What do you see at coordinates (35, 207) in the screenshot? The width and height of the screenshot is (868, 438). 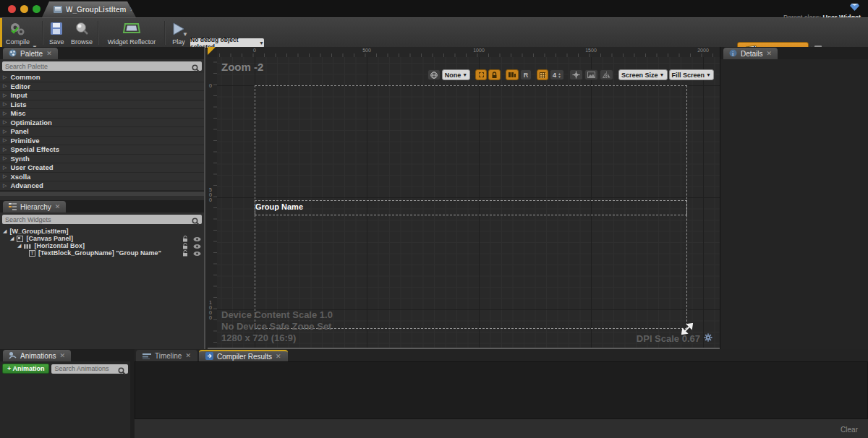 I see `hierarchy-tab: Hierarchy ✕` at bounding box center [35, 207].